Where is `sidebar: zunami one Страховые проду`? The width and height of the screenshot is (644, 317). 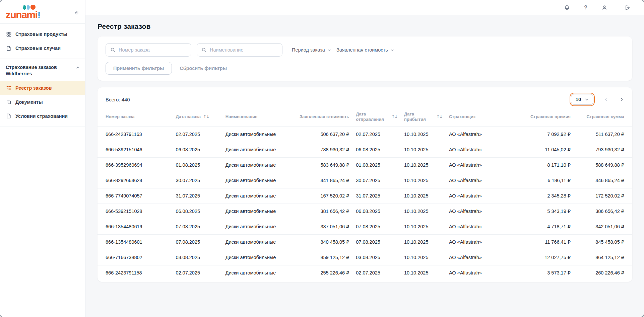 sidebar: zunami one Страховые проду is located at coordinates (43, 159).